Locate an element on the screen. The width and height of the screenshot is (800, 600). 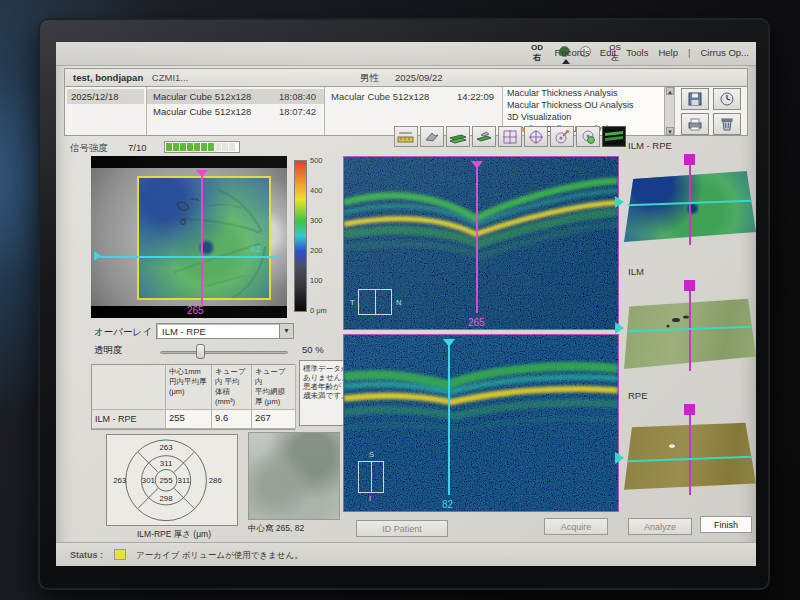
exam-item: Macular Cube 512x128 14:22:09 is located at coordinates (414, 96).